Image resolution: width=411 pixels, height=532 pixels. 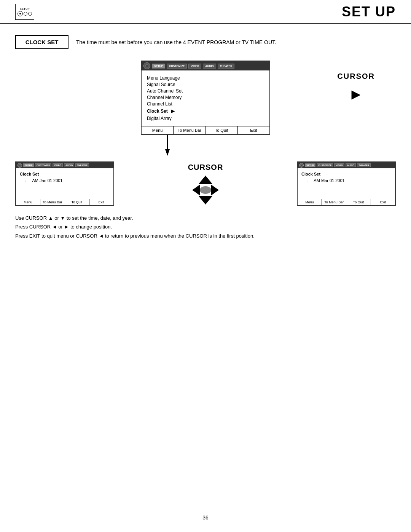 I want to click on setup-icon-label: SETUP, so click(x=25, y=9).